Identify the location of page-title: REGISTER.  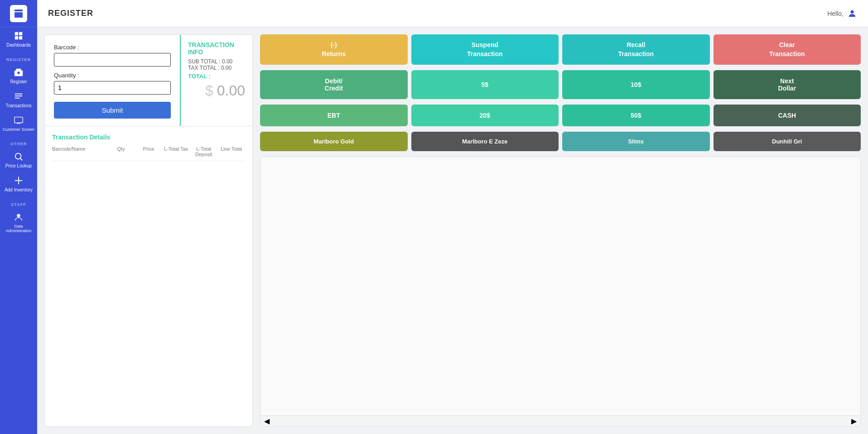
(71, 14).